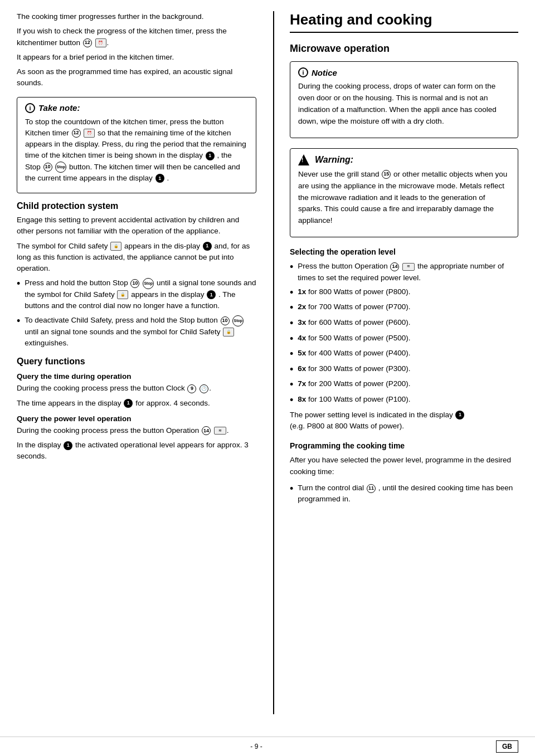 The width and height of the screenshot is (535, 756). I want to click on child-protection-heading: Child protection system, so click(137, 206).